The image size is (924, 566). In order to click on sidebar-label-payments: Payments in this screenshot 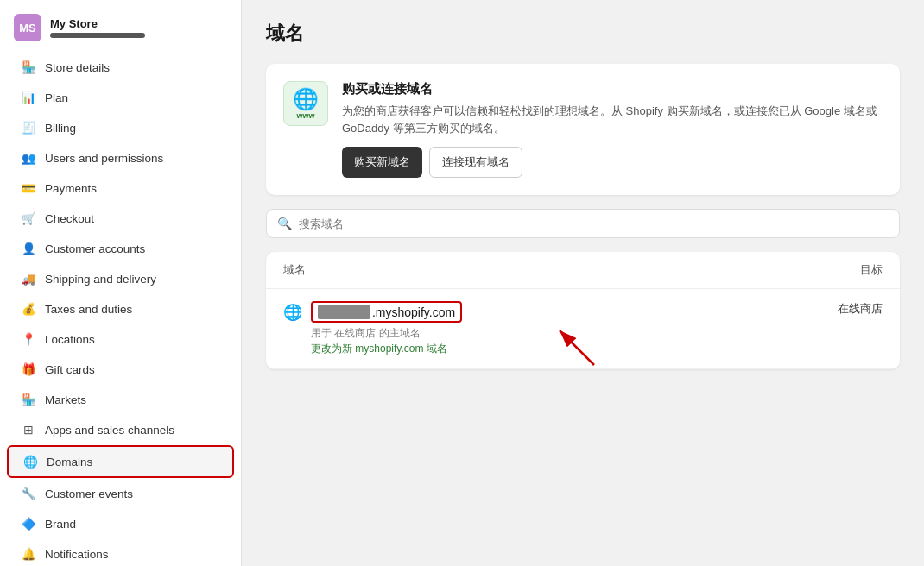, I will do `click(71, 188)`.